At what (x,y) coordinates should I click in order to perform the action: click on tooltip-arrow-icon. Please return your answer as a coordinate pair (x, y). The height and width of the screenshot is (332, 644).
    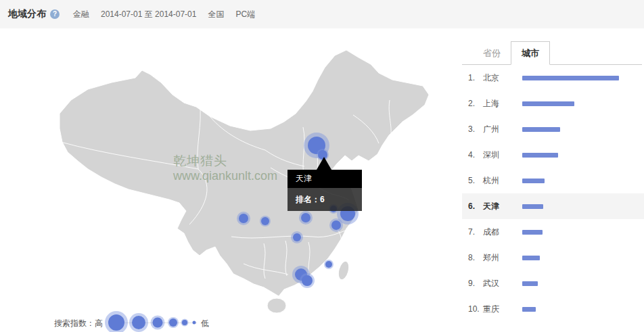
    Looking at the image, I should click on (324, 164).